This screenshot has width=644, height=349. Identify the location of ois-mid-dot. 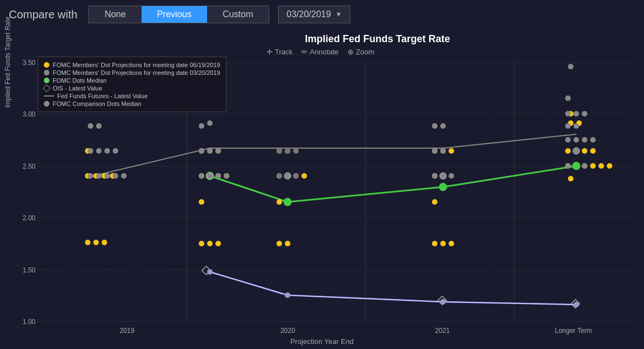
(443, 302).